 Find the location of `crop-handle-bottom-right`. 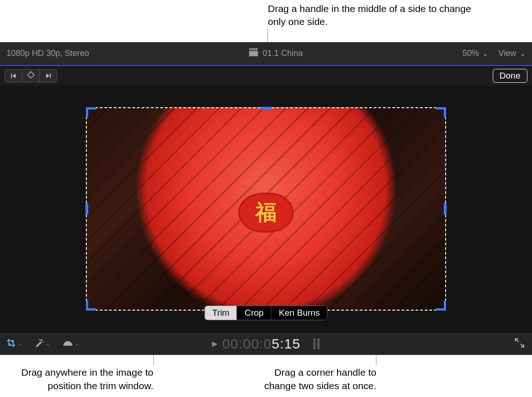

crop-handle-bottom-right is located at coordinates (441, 305).